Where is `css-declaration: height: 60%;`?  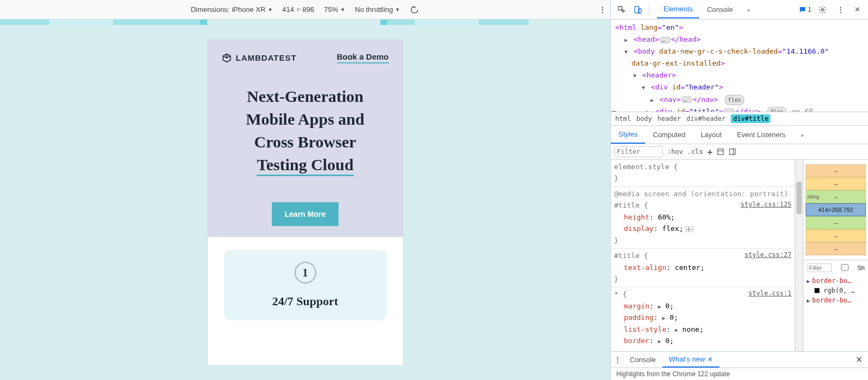 css-declaration: height: 60%; is located at coordinates (703, 217).